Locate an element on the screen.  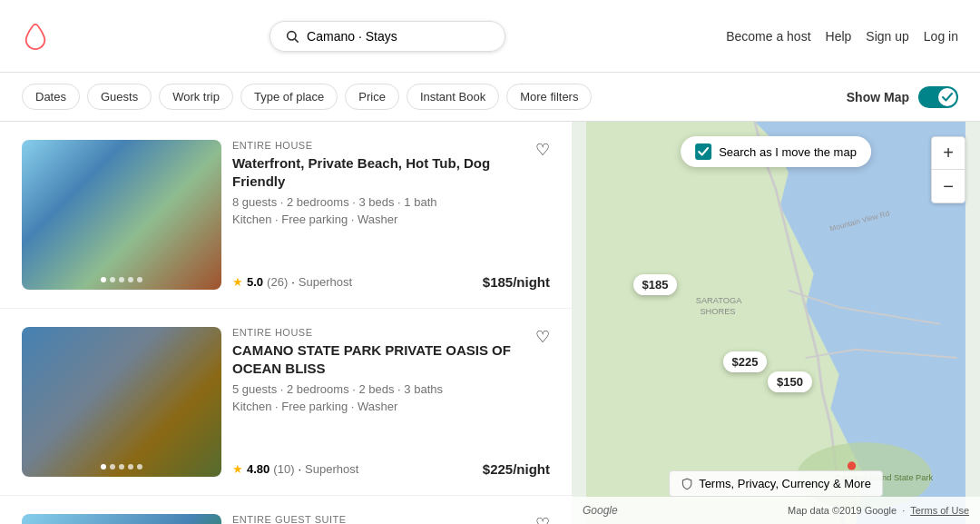
toggle-knob is located at coordinates (947, 97).